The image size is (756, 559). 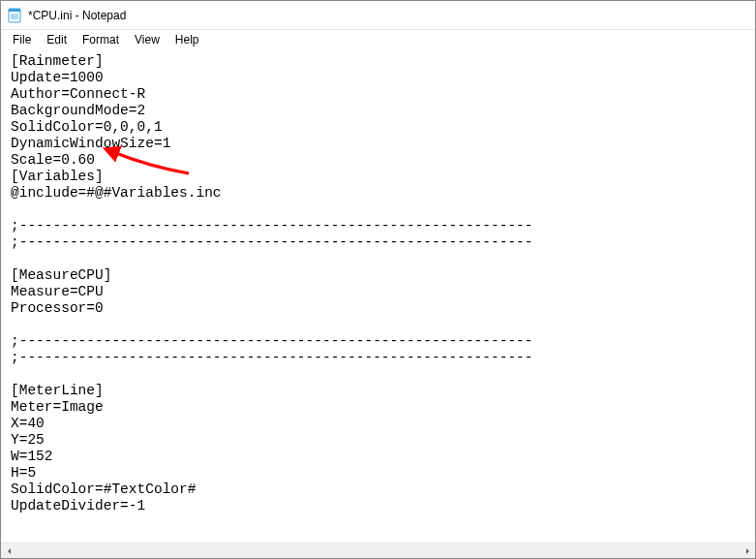 I want to click on menu-view: View, so click(x=147, y=40).